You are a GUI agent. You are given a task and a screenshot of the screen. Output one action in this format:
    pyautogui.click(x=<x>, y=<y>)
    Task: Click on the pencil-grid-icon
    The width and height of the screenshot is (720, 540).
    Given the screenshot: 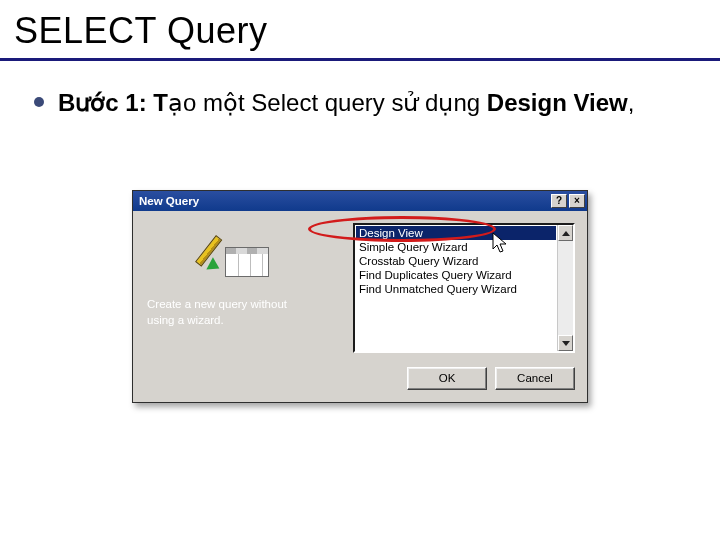 What is the action you would take?
    pyautogui.click(x=244, y=260)
    